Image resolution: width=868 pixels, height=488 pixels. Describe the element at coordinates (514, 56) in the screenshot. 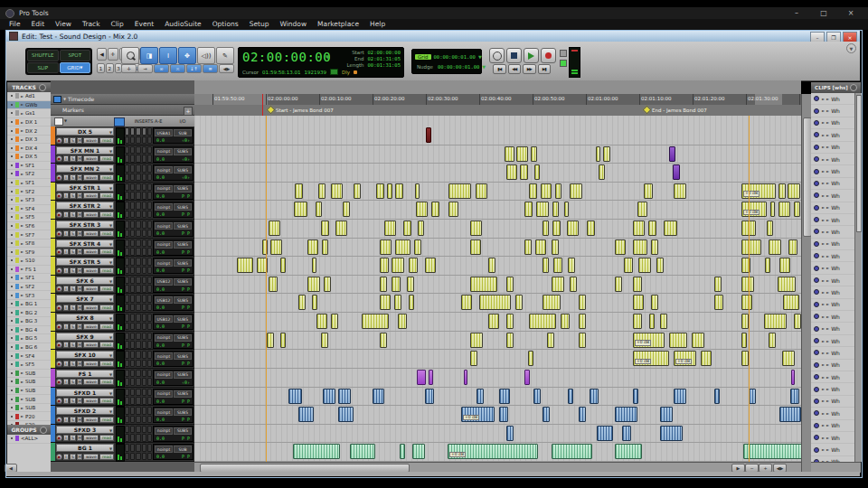

I see `stop-button` at that location.